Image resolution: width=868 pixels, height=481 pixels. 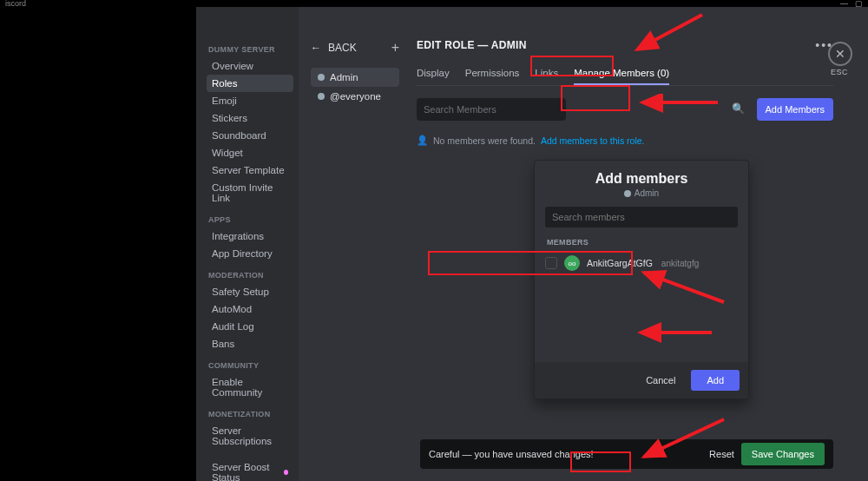 I want to click on nav-subs: Server Subscriptions, so click(x=250, y=436).